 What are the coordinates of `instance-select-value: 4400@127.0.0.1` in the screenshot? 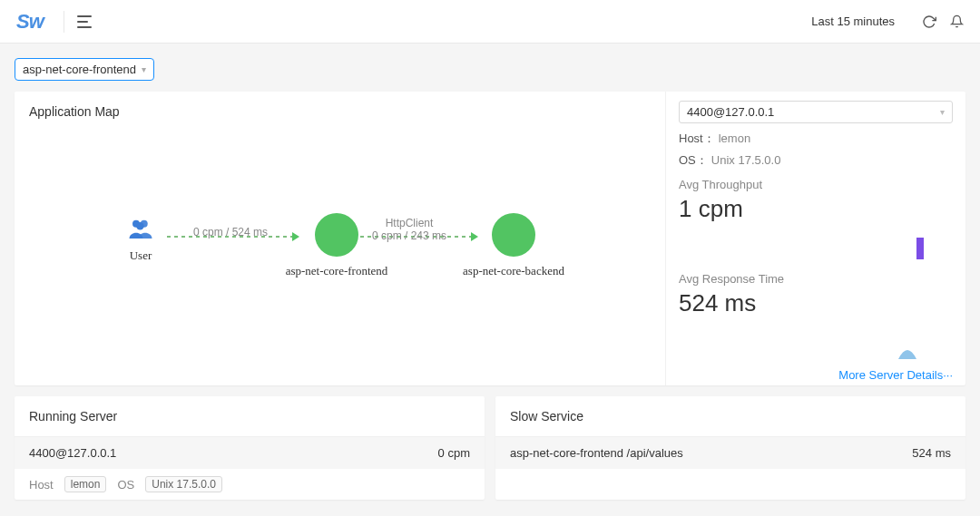 It's located at (730, 112).